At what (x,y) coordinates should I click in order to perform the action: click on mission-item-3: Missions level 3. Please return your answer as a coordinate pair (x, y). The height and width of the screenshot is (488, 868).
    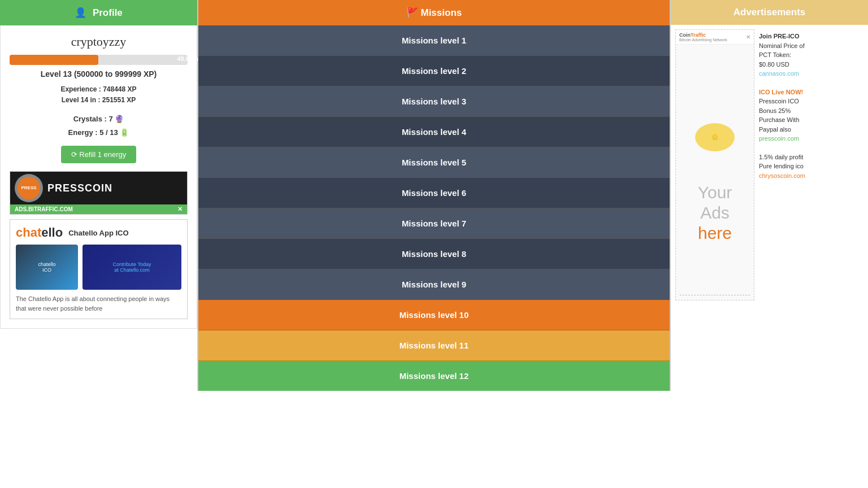
    Looking at the image, I should click on (434, 102).